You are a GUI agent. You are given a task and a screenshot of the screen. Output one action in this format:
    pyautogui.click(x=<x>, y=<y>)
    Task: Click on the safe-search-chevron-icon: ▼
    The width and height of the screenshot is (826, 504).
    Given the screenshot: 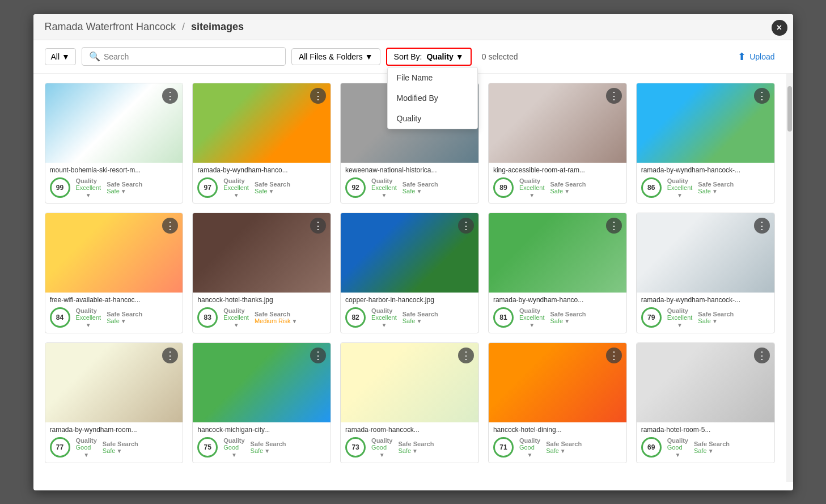 What is the action you would take?
    pyautogui.click(x=267, y=451)
    